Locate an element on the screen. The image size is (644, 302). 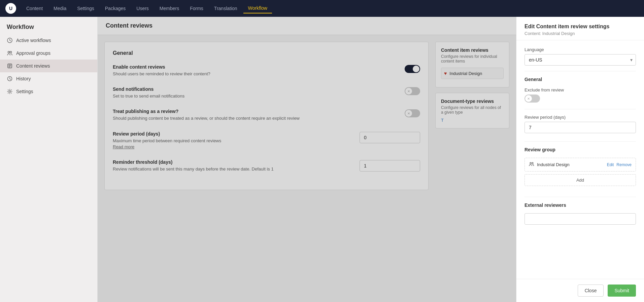
content-reviews-icon is located at coordinates (10, 66).